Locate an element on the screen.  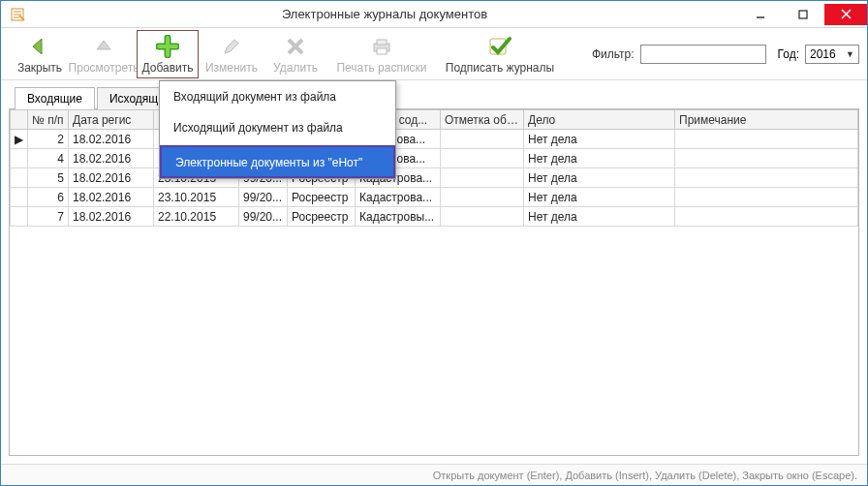
arrow-up-icon is located at coordinates (104, 46).